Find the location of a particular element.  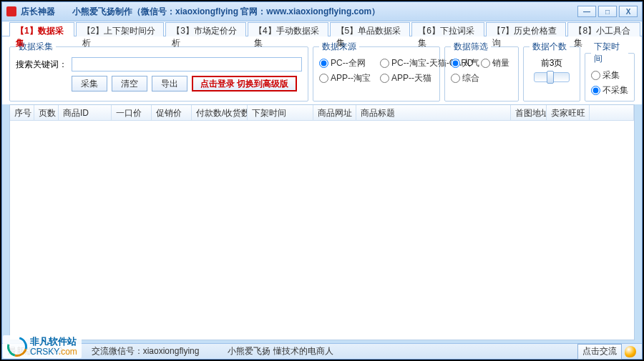

radio-src-1: PC--淘宝-天猫-CARD is located at coordinates (406, 63).